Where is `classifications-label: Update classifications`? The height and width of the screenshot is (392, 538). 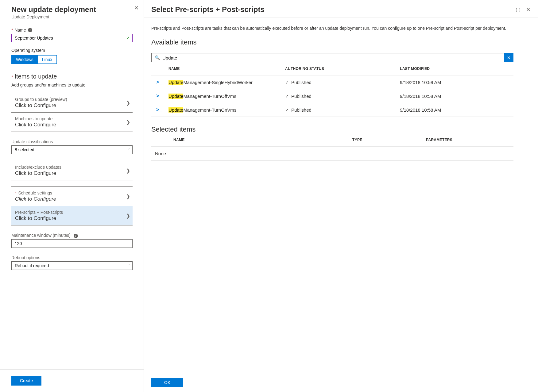 classifications-label: Update classifications is located at coordinates (72, 142).